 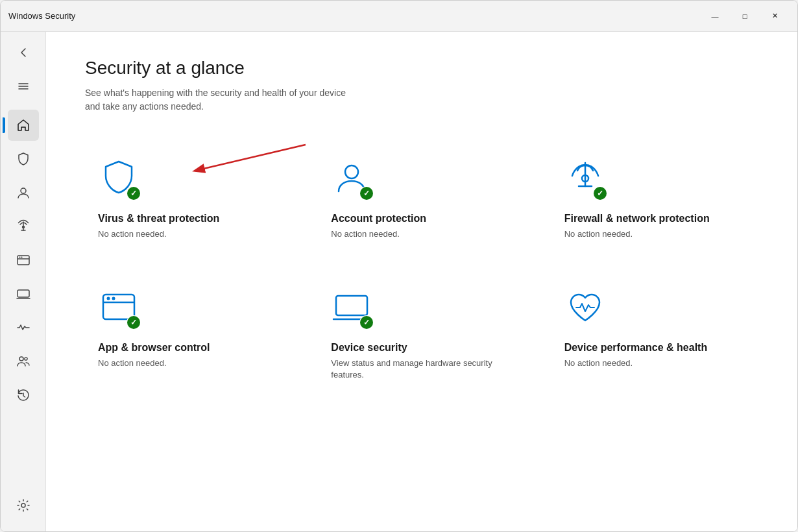 I want to click on window-title: Windows Security, so click(x=354, y=16).